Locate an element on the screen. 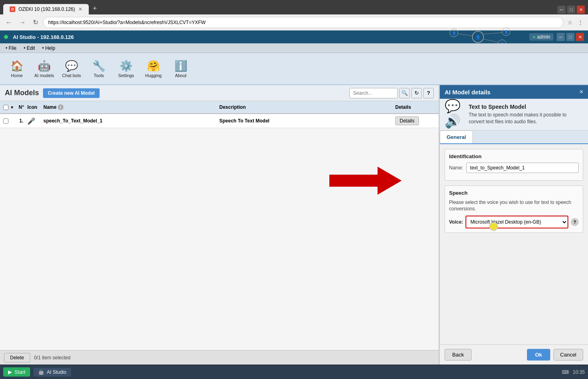  models-title: AI Models is located at coordinates (22, 93).